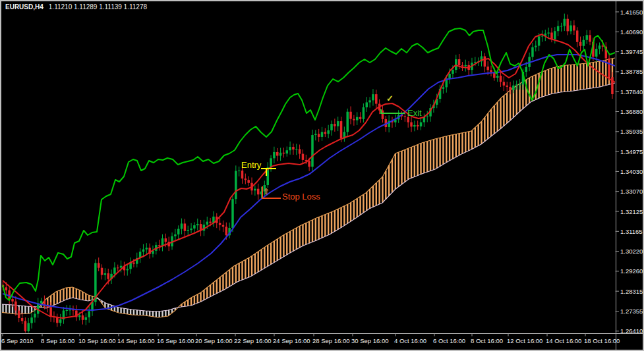 The width and height of the screenshot is (644, 351). Describe the element at coordinates (631, 271) in the screenshot. I see `price-axis-label: 1.29260` at that location.